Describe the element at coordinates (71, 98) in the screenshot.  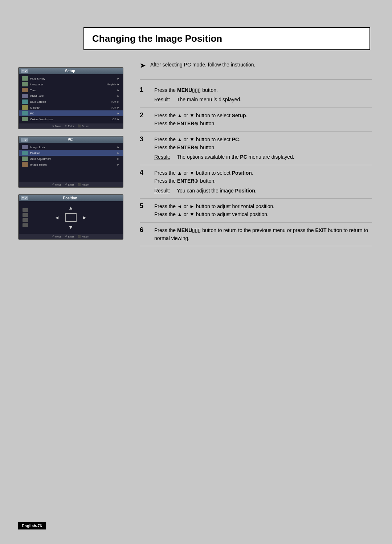
I see `tv-screen-setup: T V Setup Plug & Play ► Language : Engli…` at that location.